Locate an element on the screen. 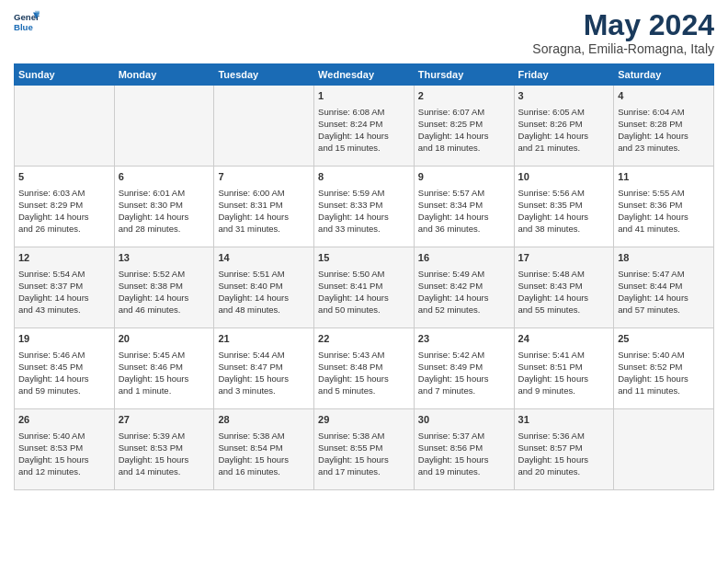  day-info: and 46 minutes. is located at coordinates (165, 309).